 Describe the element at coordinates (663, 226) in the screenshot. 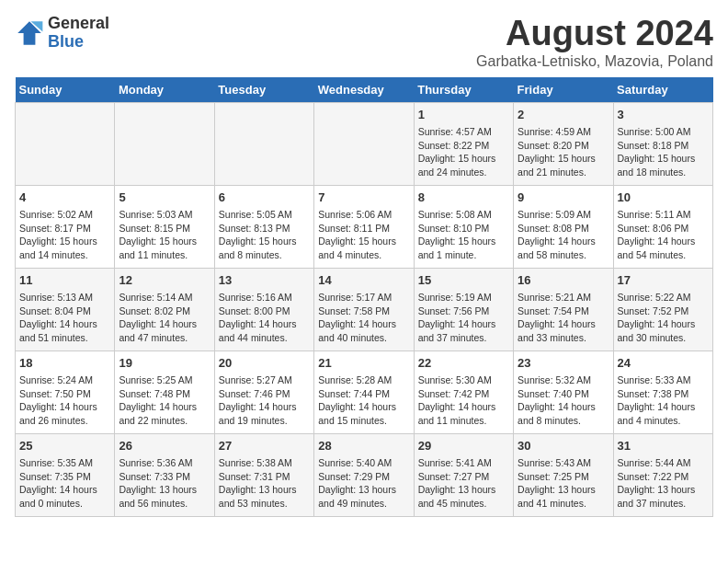

I see `calendar-cell: 10Sunrise: 5:11 AM Sunset: 8:06 PM Dayli…` at that location.